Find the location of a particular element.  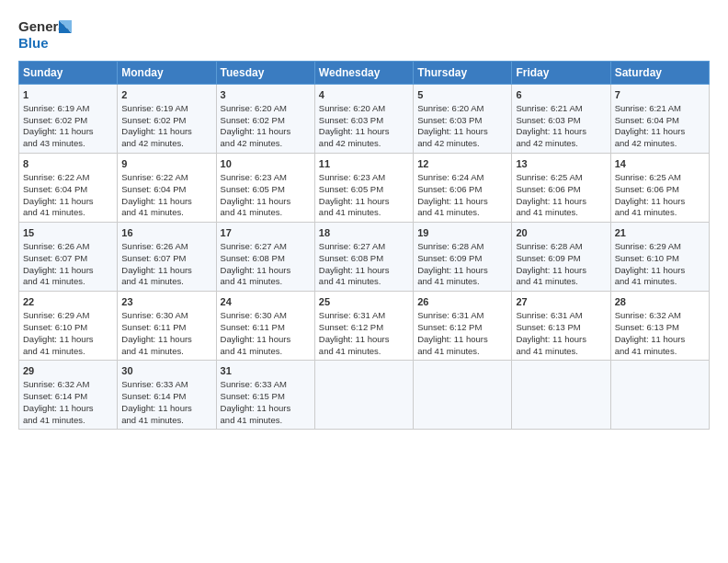

day-cell: 12Sunrise: 6:24 AMSunset: 6:06 PMDayligh… is located at coordinates (463, 188).